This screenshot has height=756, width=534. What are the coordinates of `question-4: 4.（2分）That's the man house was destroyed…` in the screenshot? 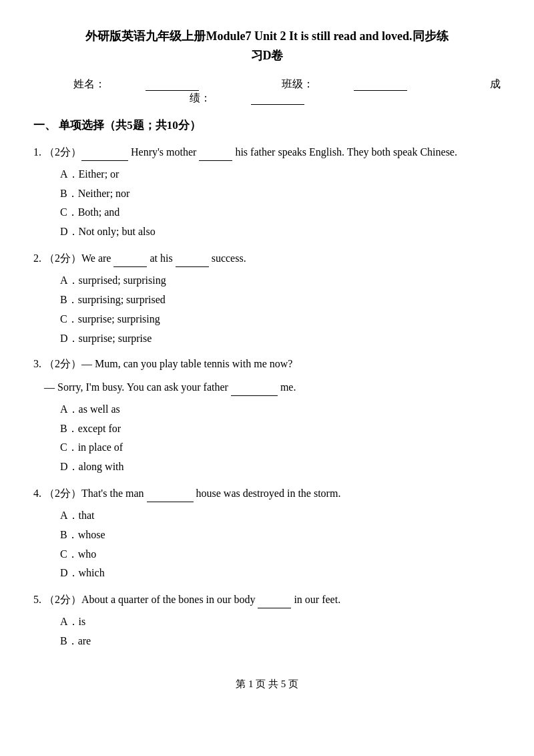 It's located at (267, 533).